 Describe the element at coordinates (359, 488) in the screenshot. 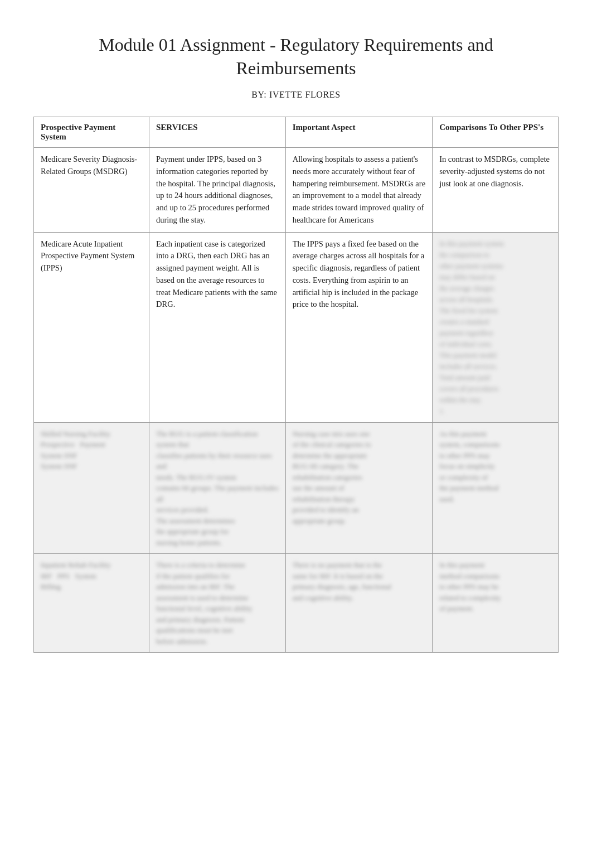

I see `snf-important: Nursing case mix uses oneof the clinical…` at that location.